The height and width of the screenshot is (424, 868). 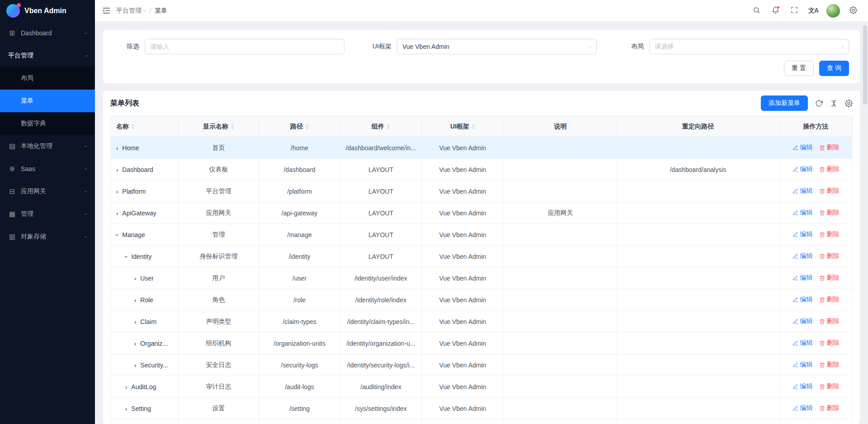 What do you see at coordinates (381, 213) in the screenshot?
I see `cell-component: LAYOUT` at bounding box center [381, 213].